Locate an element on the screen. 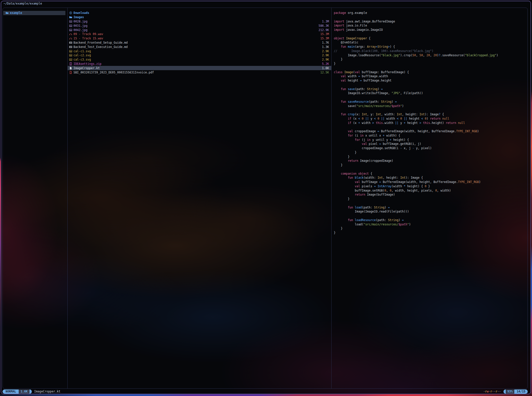  code-line: class Image(val buffImage: BufferedImage… is located at coordinates (431, 72).